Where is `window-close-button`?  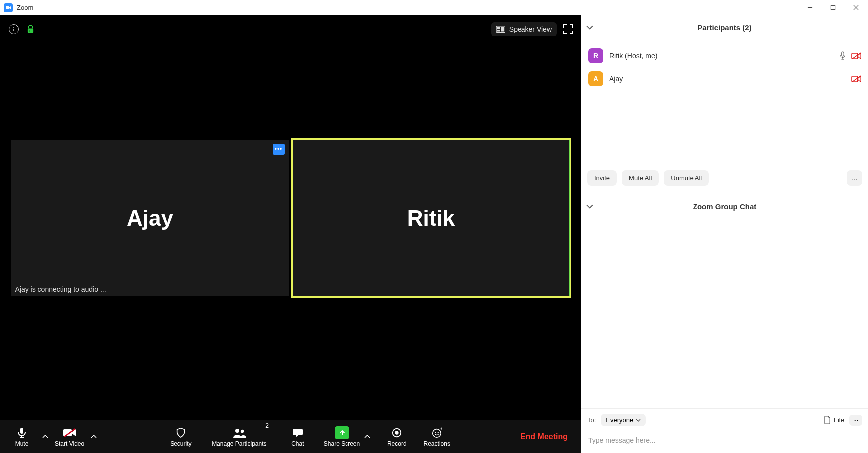
window-close-button is located at coordinates (856, 8).